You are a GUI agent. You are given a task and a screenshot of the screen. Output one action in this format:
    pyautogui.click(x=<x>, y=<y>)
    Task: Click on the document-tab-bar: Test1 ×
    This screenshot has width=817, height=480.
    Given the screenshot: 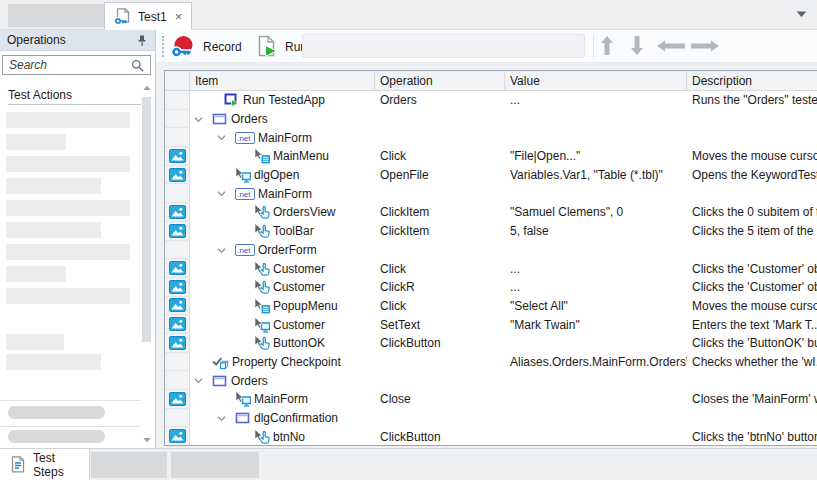 What is the action you would take?
    pyautogui.click(x=408, y=15)
    